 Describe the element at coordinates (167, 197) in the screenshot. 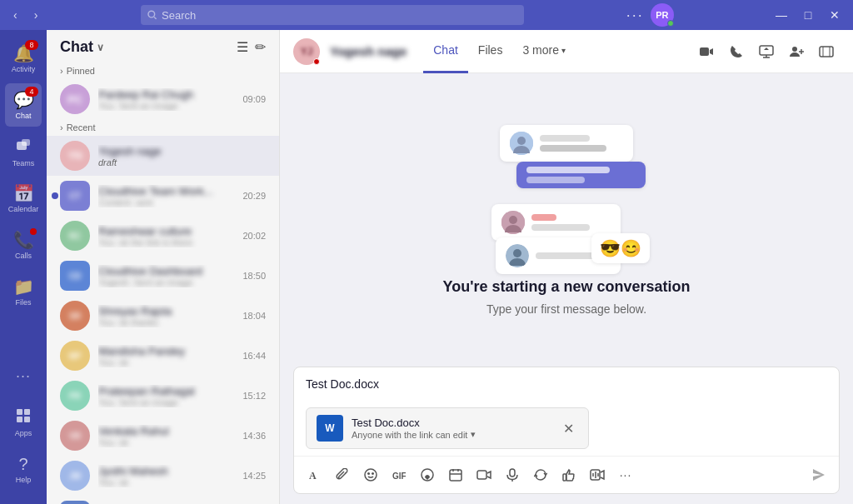

I see `chat-item-info: Cloudhive Team Work... Content: sent` at that location.